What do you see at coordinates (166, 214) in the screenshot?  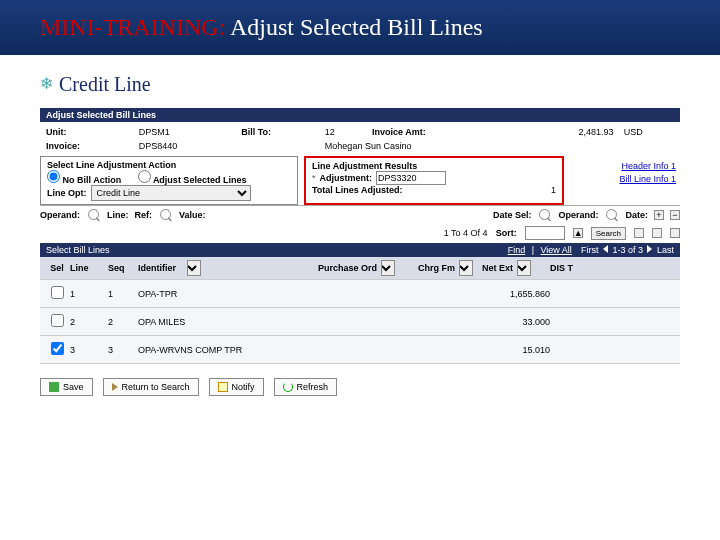 I see `ref-lookup-icon` at bounding box center [166, 214].